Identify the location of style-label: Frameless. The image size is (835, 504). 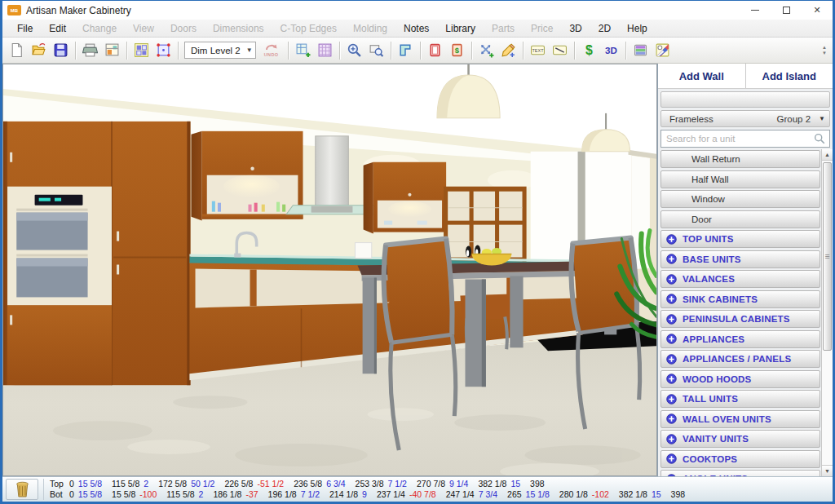
(691, 119).